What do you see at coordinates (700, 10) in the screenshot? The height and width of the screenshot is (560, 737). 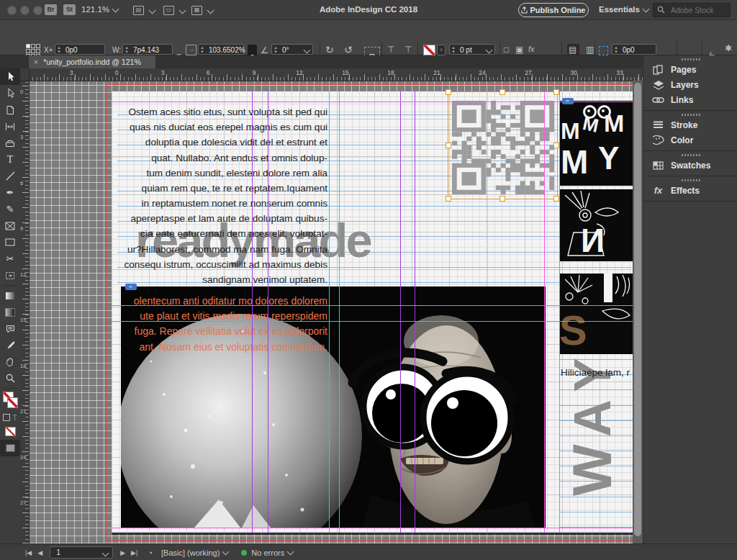 I see `search-input` at bounding box center [700, 10].